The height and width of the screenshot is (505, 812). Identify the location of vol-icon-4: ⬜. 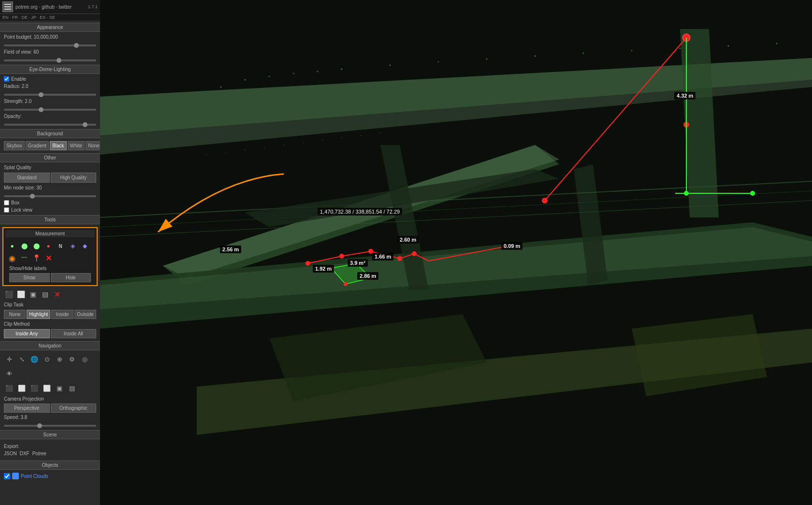
(47, 388).